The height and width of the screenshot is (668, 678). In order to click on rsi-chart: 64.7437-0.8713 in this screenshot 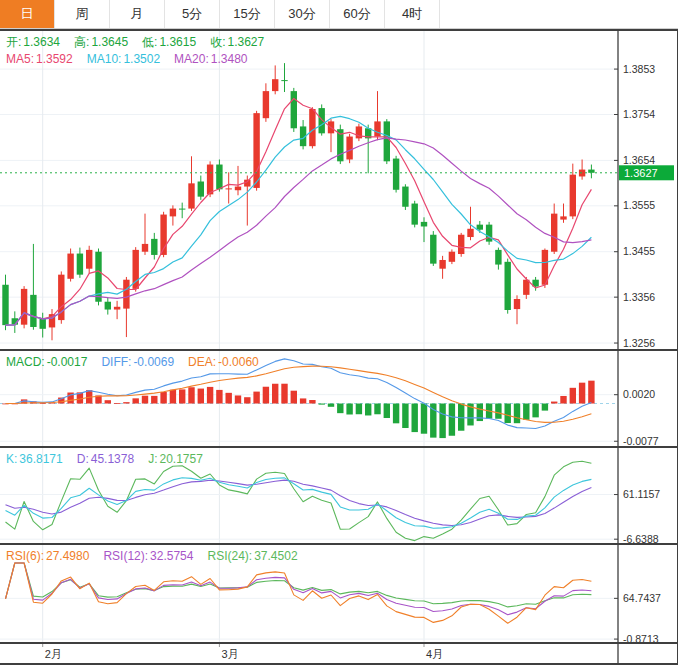, I will do `click(338, 594)`.